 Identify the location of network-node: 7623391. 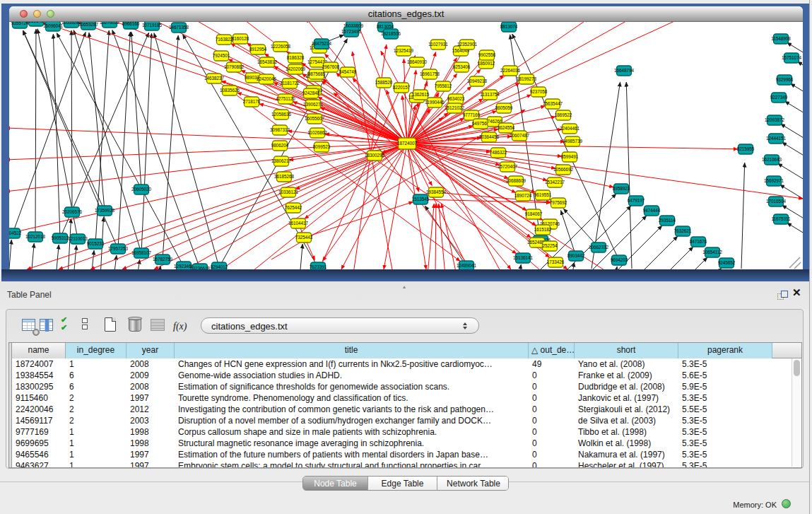
(318, 266).